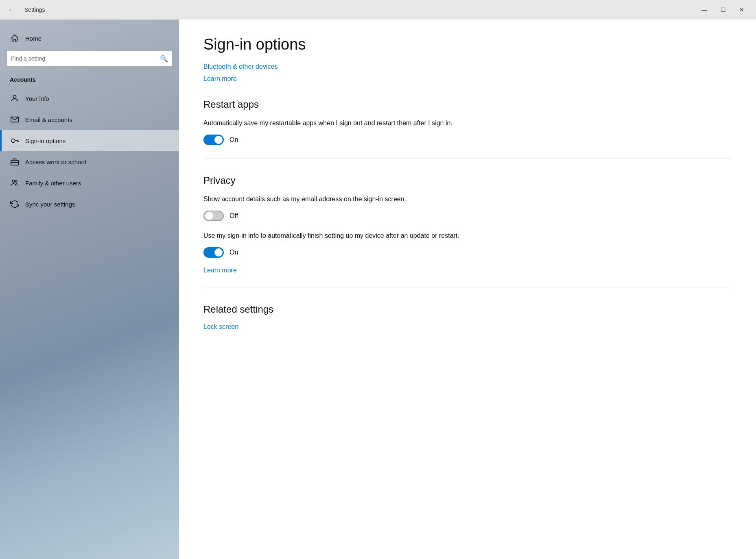 Image resolution: width=756 pixels, height=559 pixels. I want to click on restart-apps-toggle-row: On, so click(468, 140).